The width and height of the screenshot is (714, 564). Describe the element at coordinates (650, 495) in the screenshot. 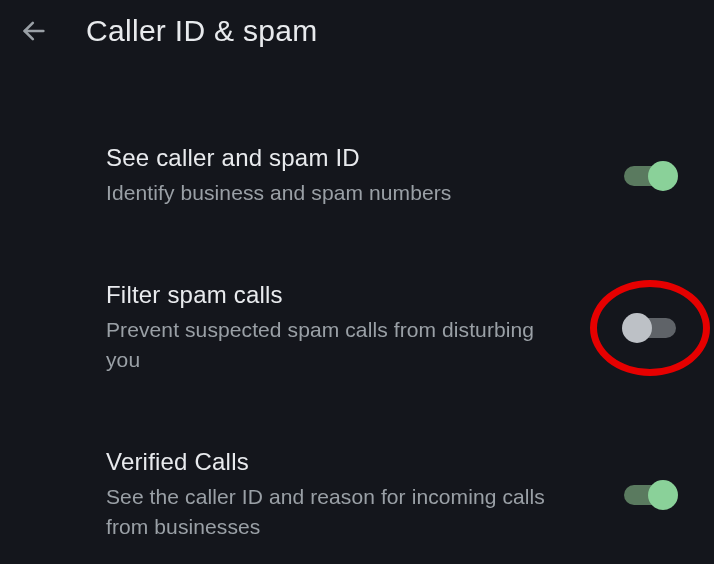

I see `toggle-verified-calls` at that location.